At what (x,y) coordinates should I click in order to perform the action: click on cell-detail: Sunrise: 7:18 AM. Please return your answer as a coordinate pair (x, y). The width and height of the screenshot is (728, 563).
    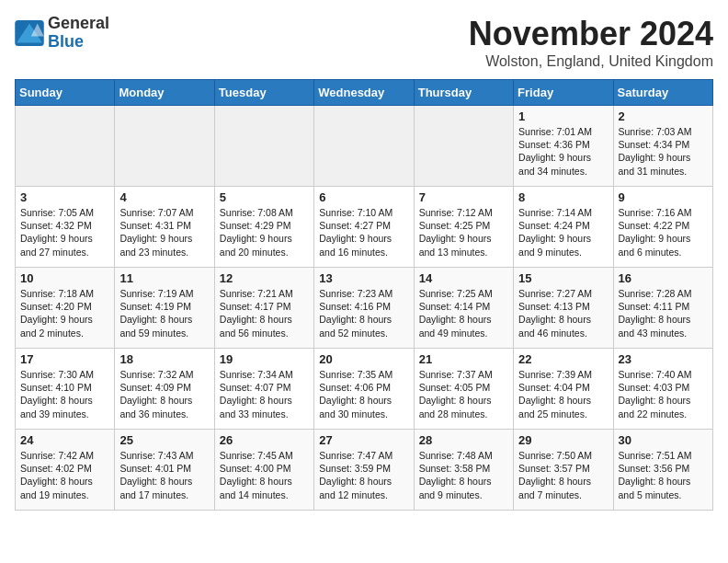
    Looking at the image, I should click on (64, 293).